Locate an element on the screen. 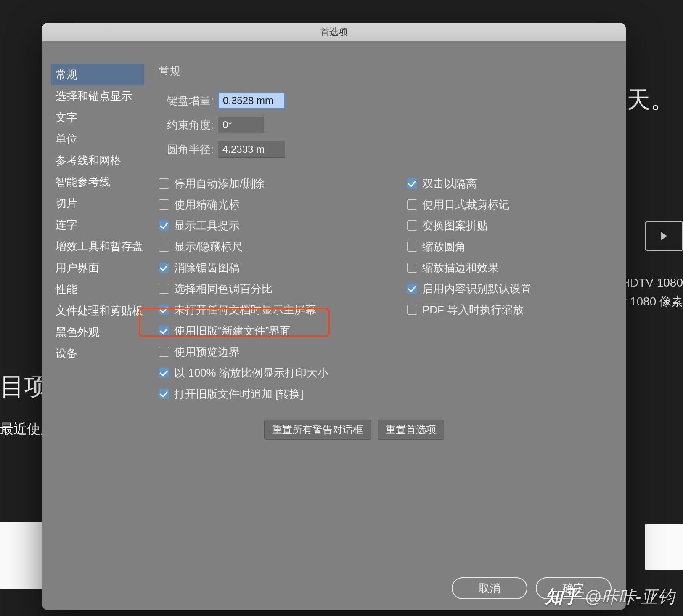  check-right-row-3: 缩放圆角 is located at coordinates (512, 247).